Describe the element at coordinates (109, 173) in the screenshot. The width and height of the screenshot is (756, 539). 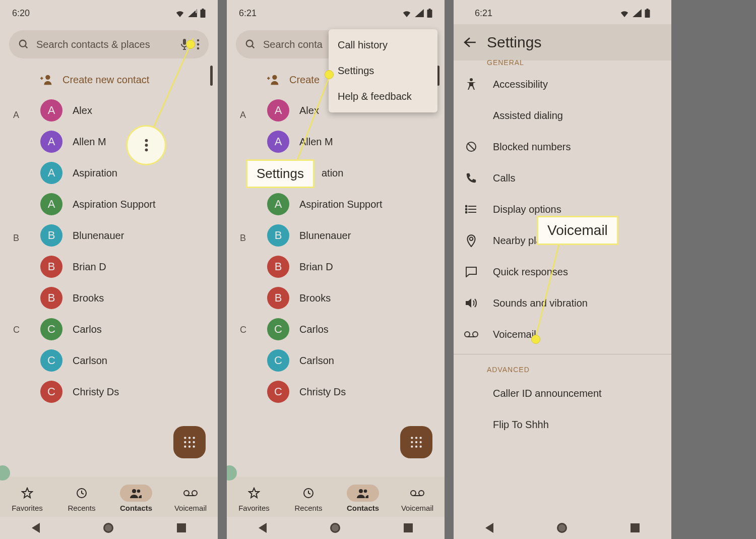
I see `contact-row: AAspiration` at that location.